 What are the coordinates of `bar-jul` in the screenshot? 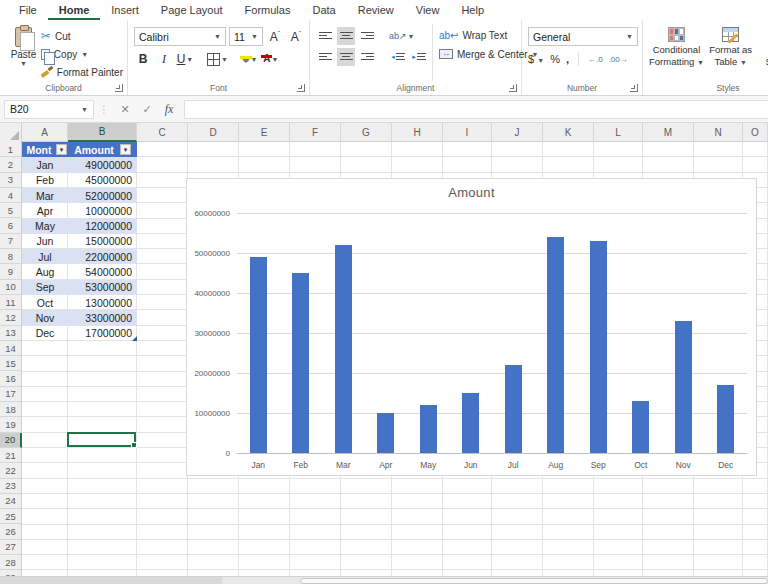 It's located at (514, 409).